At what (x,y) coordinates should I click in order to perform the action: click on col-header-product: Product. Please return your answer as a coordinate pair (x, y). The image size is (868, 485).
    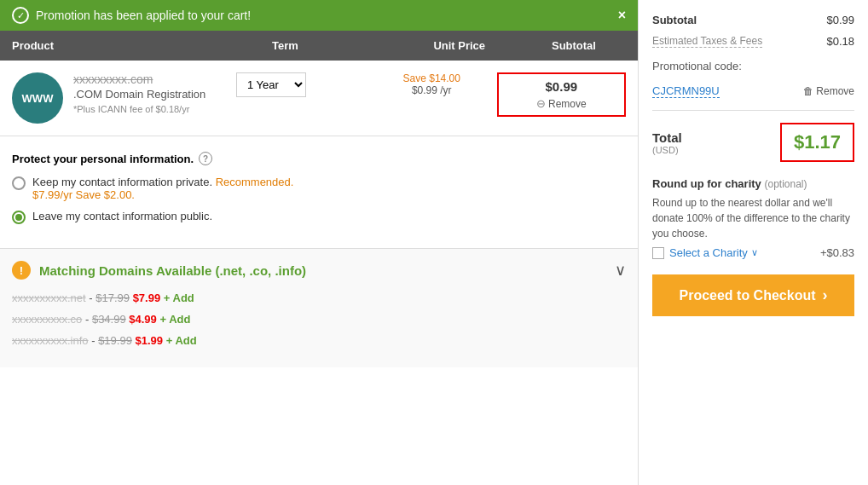
    Looking at the image, I should click on (142, 46).